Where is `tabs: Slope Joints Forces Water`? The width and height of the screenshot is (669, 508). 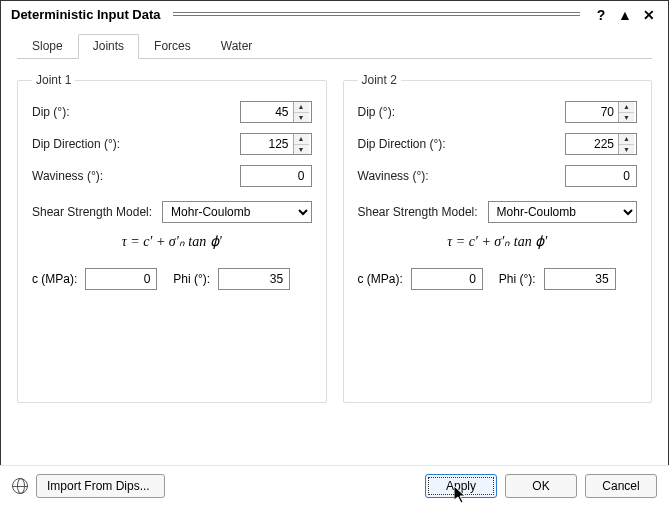 tabs: Slope Joints Forces Water is located at coordinates (334, 46).